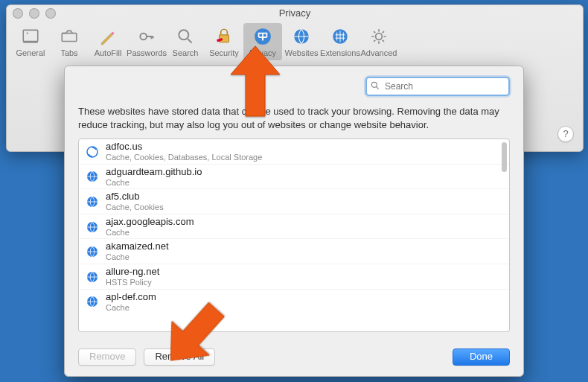 This screenshot has height=382, width=588. I want to click on site-detail: HSTS Policy, so click(132, 283).